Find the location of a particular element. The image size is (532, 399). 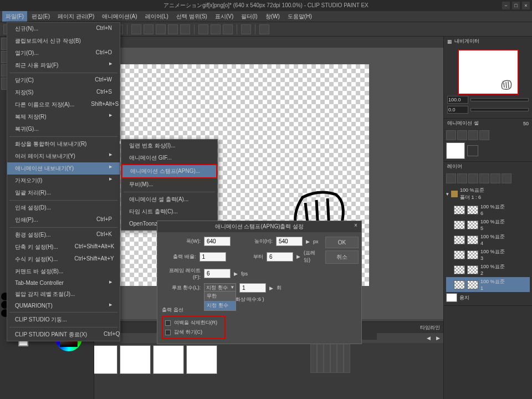

menu-view: 표시(V) is located at coordinates (224, 17).